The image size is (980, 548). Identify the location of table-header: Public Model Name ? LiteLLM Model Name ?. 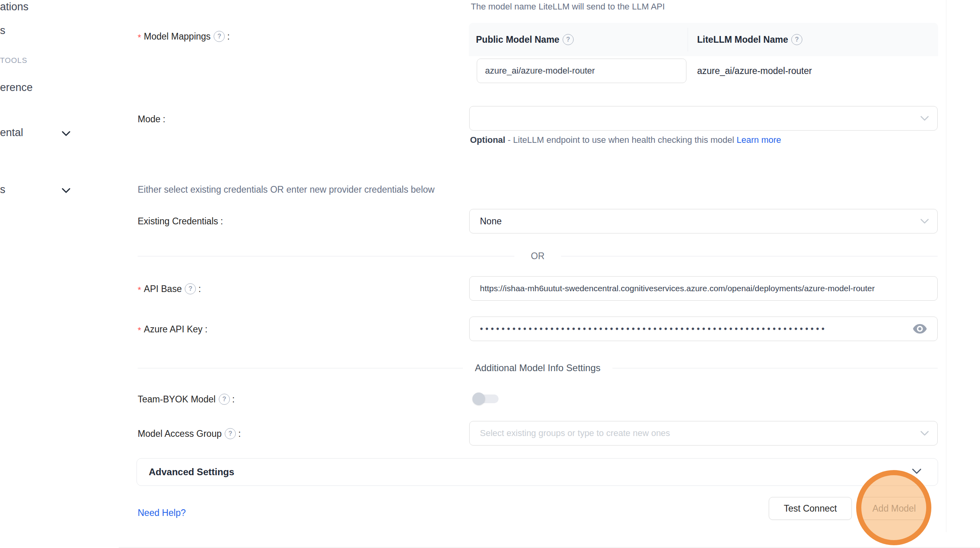
(703, 40).